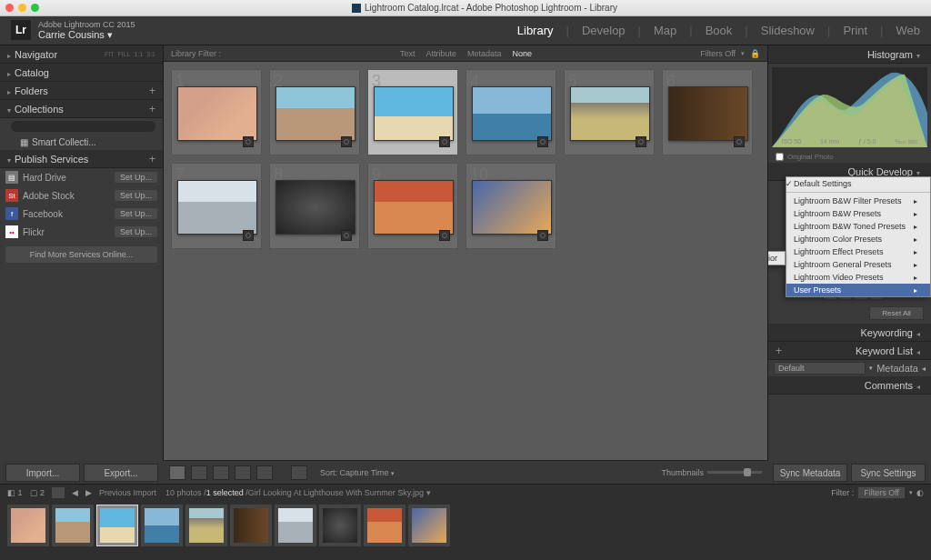 This screenshot has width=931, height=560. What do you see at coordinates (849, 333) in the screenshot?
I see `keywording-section: Keywording` at bounding box center [849, 333].